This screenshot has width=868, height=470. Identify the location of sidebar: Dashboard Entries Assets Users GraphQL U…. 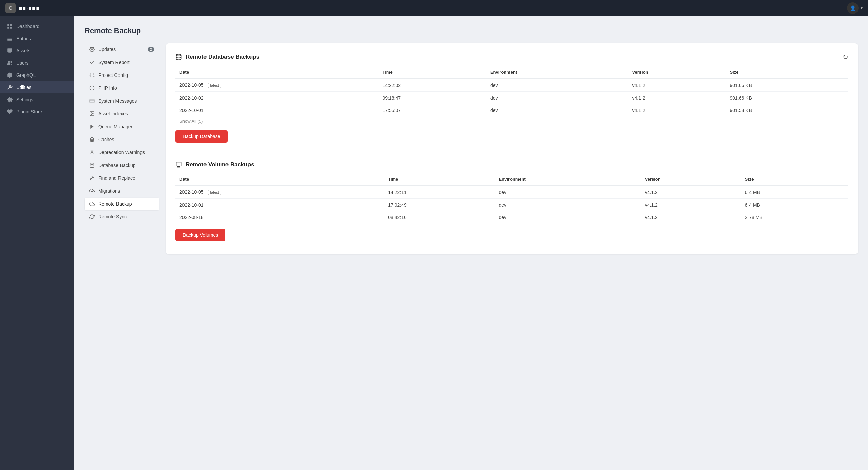
(37, 243).